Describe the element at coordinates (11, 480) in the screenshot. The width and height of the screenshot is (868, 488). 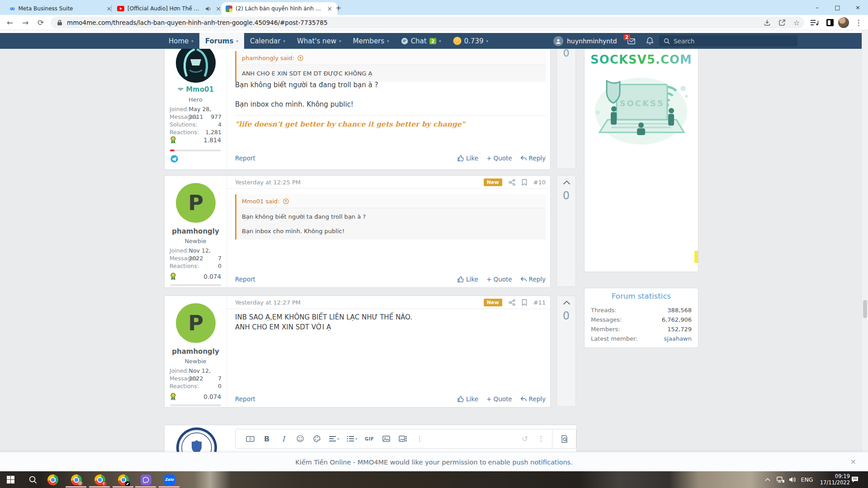
I see `start-button` at that location.